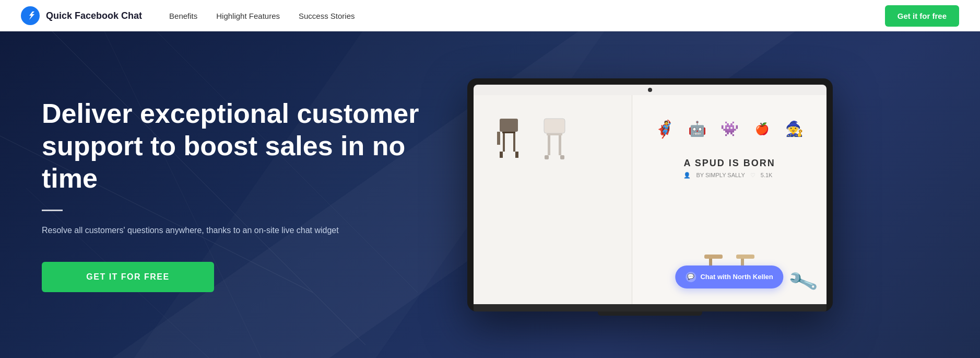  I want to click on chat-bubble-text: Chat with North Kellen, so click(736, 277).